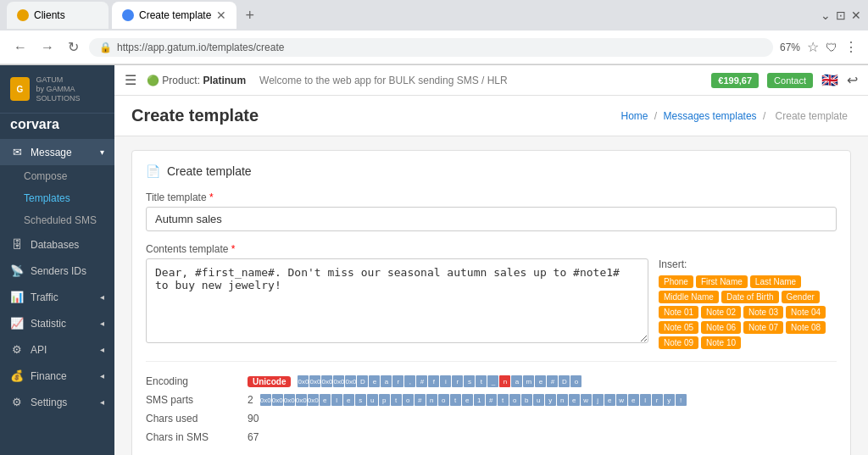 This screenshot has height=455, width=868. What do you see at coordinates (58, 271) in the screenshot?
I see `sidebar-item-senders: 📡 Senders IDs` at bounding box center [58, 271].